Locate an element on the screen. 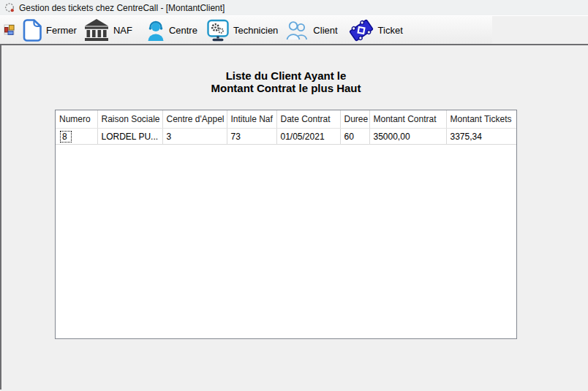 The image size is (588, 391). centre-label: Centre is located at coordinates (183, 31).